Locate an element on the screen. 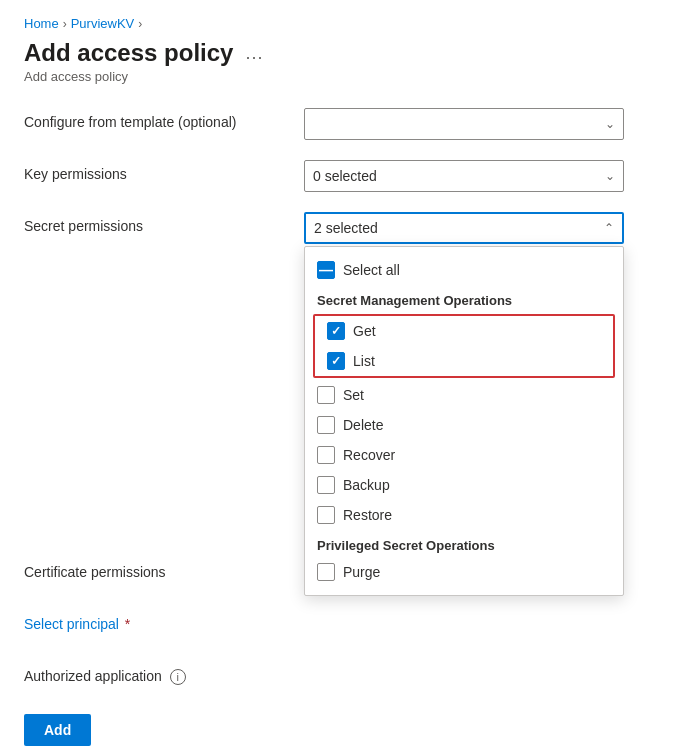 The image size is (681, 748). secret-permissions-row: Secret permissions 2 selected ⌃ ― Select… is located at coordinates (340, 230).